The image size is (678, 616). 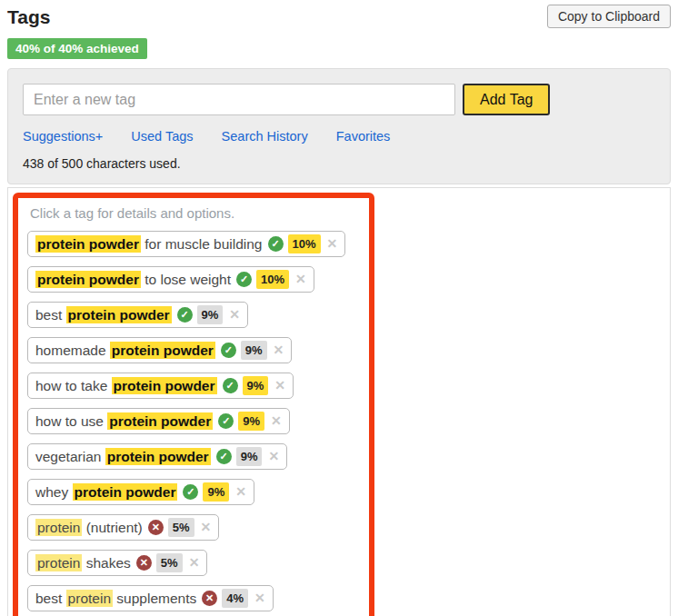 What do you see at coordinates (364, 136) in the screenshot?
I see `link-favorites: Favorites` at bounding box center [364, 136].